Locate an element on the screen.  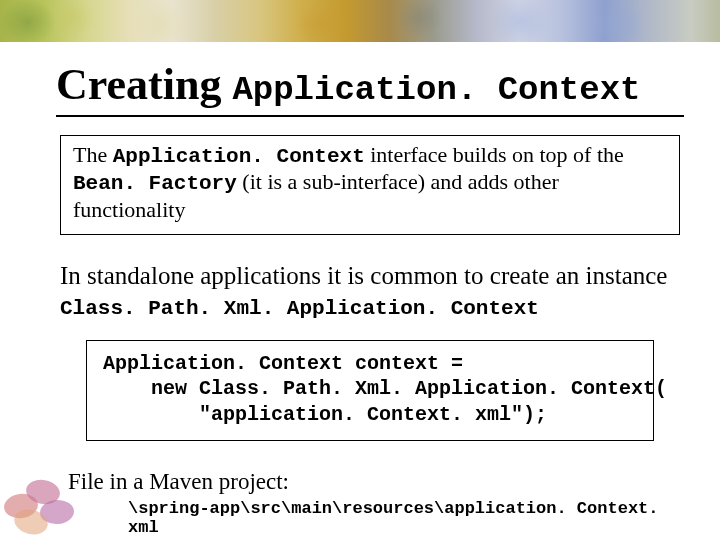
slide-title: Creating Application. Context is located at coordinates (370, 86).